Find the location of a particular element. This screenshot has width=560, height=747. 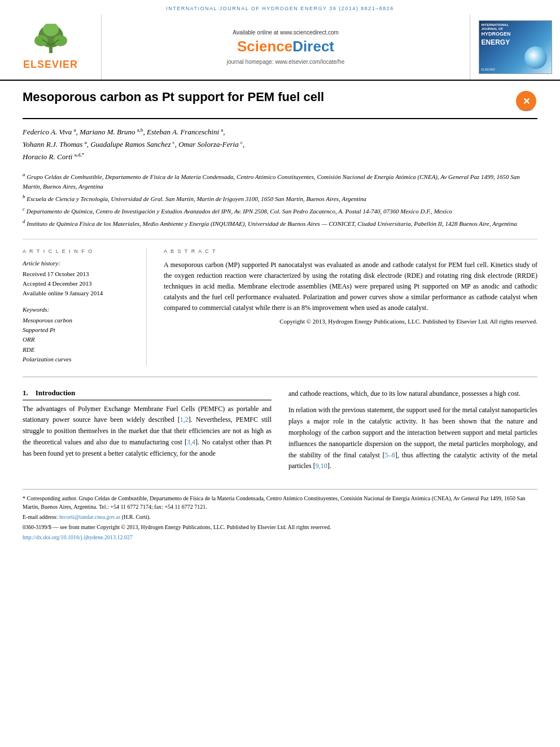

author-viva: Federico A. Viva is located at coordinates (47, 132).